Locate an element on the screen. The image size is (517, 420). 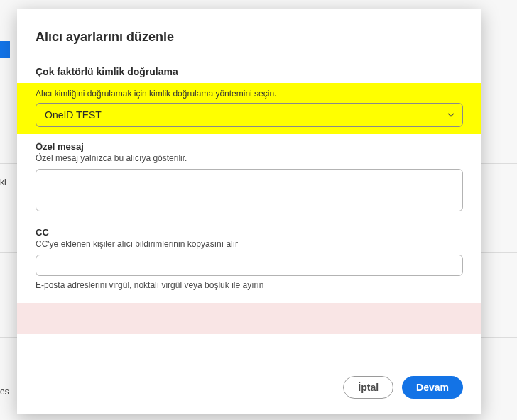
cc-helper-text: E-posta adreslerini virgül, noktalı virg… is located at coordinates (249, 283).